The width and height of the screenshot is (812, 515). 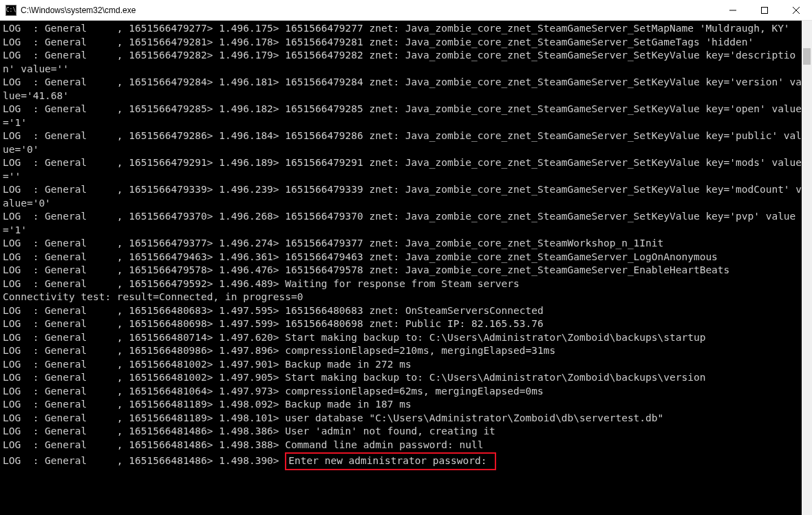 What do you see at coordinates (402, 29) in the screenshot?
I see `log-line: LOG : General , 1651566479277> 1.496.175…` at bounding box center [402, 29].